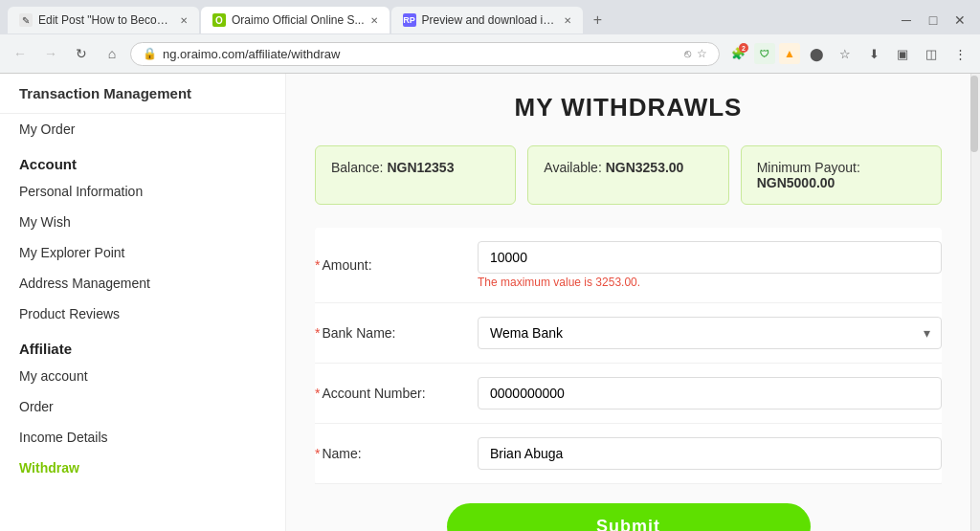  I want to click on tab-oraimo: O Oraimo Official Online S... ✕, so click(295, 20).